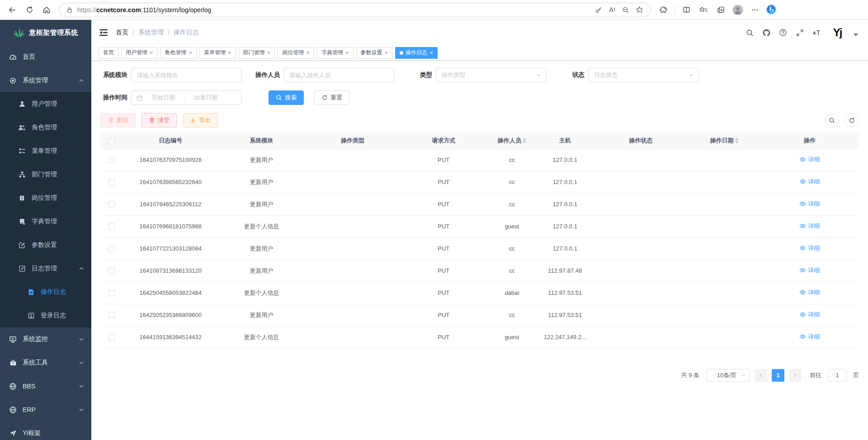 Image resolution: width=868 pixels, height=440 pixels. I want to click on more-icon, so click(755, 10).